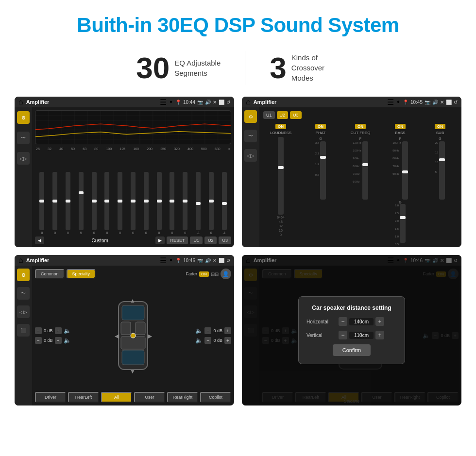 The height and width of the screenshot is (456, 476). I want to click on dialog-vertical-plus: +, so click(380, 335).